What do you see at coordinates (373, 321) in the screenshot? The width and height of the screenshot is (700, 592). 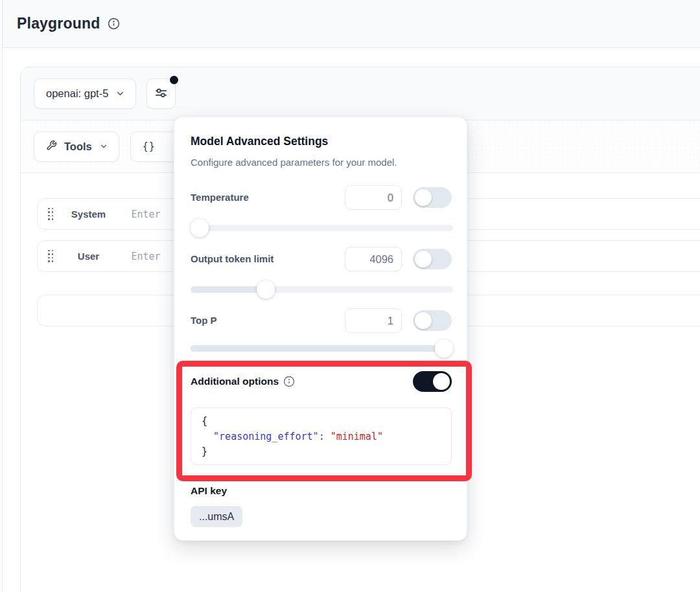 I see `top-p-input` at bounding box center [373, 321].